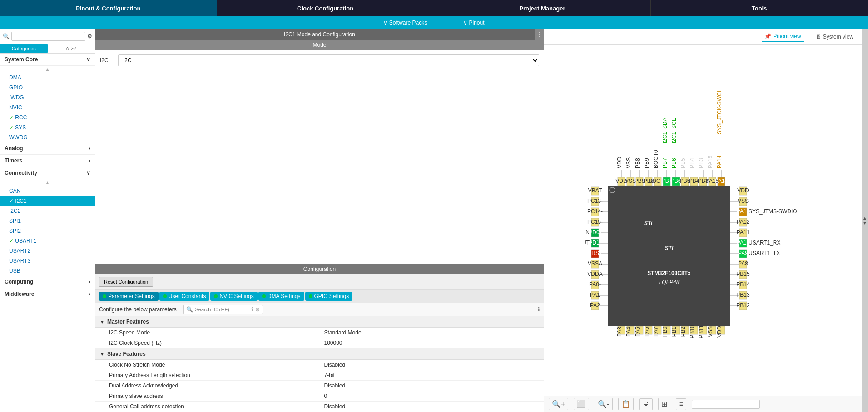 The height and width of the screenshot is (412, 868). What do you see at coordinates (47, 191) in the screenshot?
I see `sidebar-item-can: CAN` at bounding box center [47, 191].